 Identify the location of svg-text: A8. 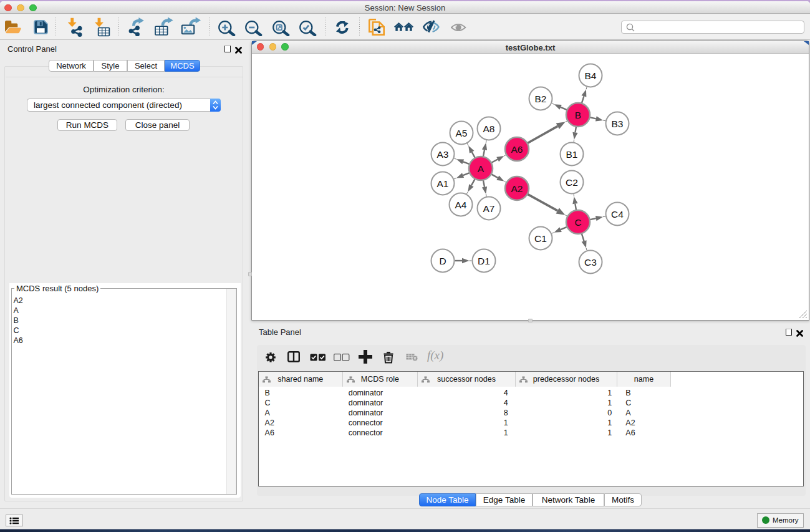
(489, 128).